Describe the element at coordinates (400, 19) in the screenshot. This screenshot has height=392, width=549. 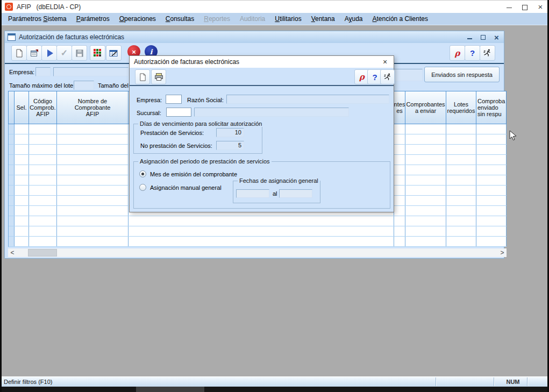
I see `menu-item-atenci-n-a-clientes: Atención a Clientes` at that location.